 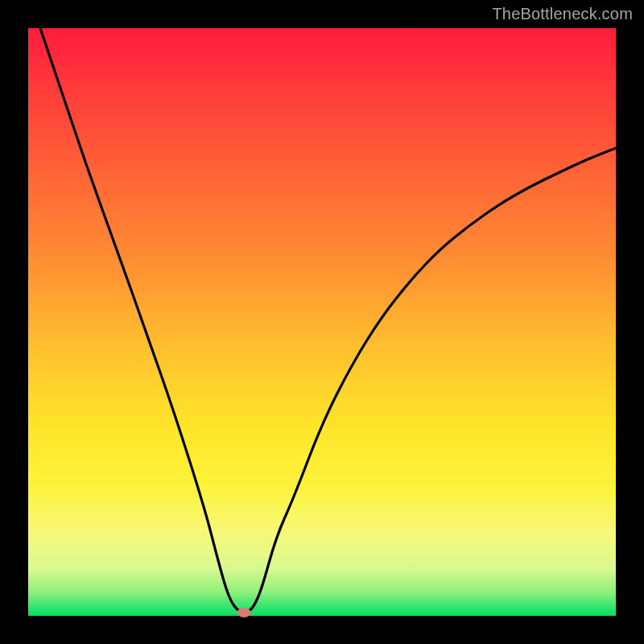 What do you see at coordinates (562, 14) in the screenshot?
I see `watermark-text: TheBottleneck.com` at bounding box center [562, 14].